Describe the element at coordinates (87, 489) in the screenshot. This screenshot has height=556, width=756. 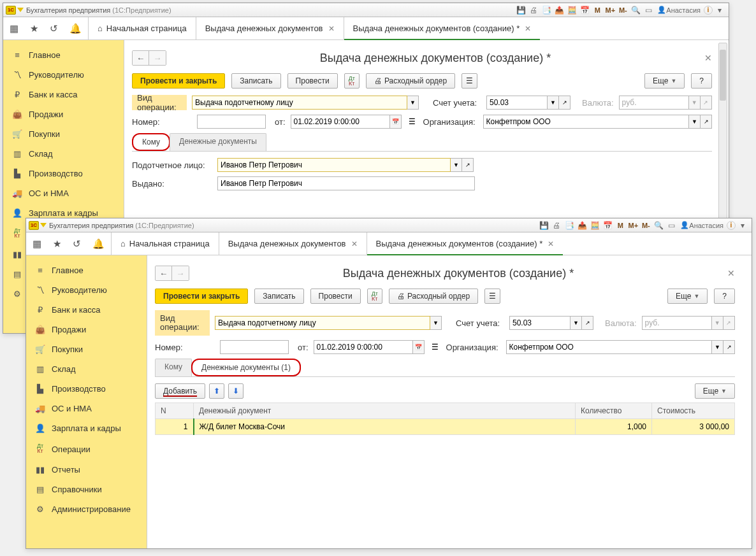
I see `sidebar-item-refs: ▤Справочники` at that location.